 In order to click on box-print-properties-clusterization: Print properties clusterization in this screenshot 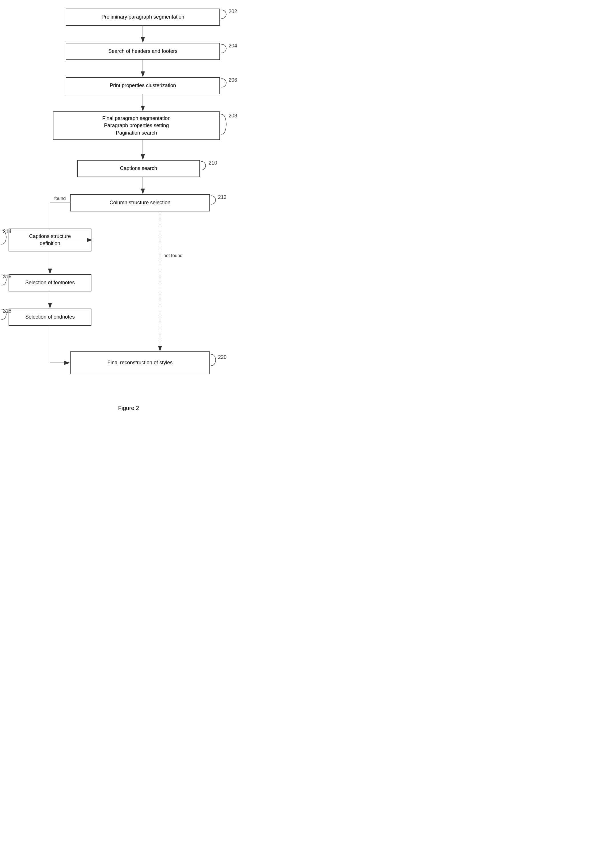, I will do `click(143, 86)`.